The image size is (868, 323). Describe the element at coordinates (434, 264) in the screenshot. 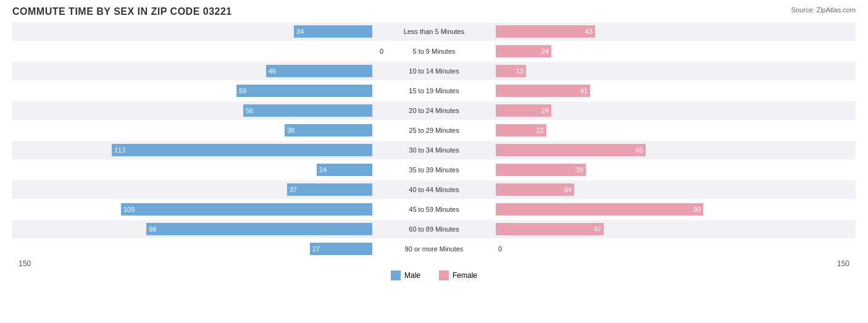

I see `axis-row: 150150` at that location.